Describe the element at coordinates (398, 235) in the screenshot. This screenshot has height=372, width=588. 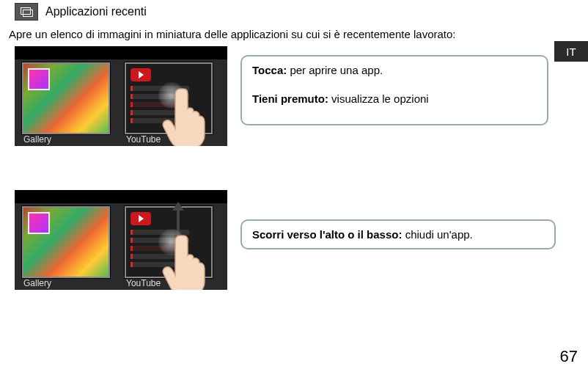
I see `callout-swipe: Scorri verso l'alto o il basso: chiudi u…` at that location.